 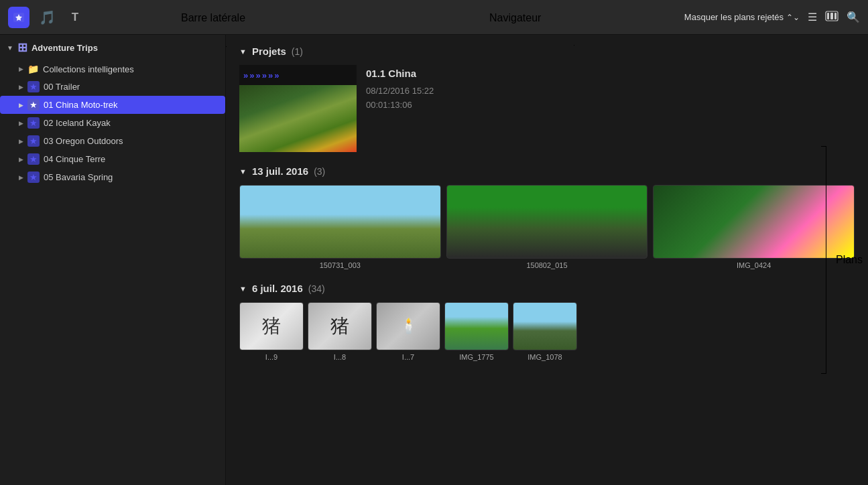 I want to click on filmstrip-icon, so click(x=832, y=17).